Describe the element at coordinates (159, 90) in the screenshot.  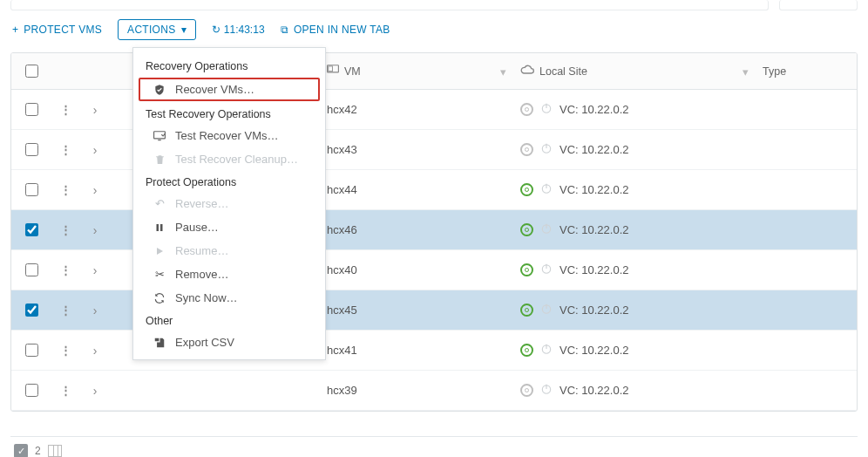
I see `shield-check-icon` at that location.